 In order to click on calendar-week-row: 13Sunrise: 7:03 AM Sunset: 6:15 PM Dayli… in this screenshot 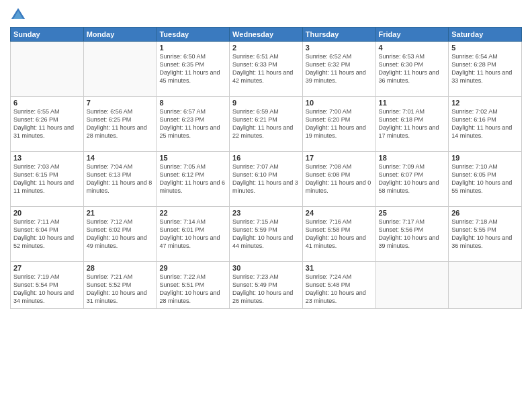, I will do `click(266, 179)`.